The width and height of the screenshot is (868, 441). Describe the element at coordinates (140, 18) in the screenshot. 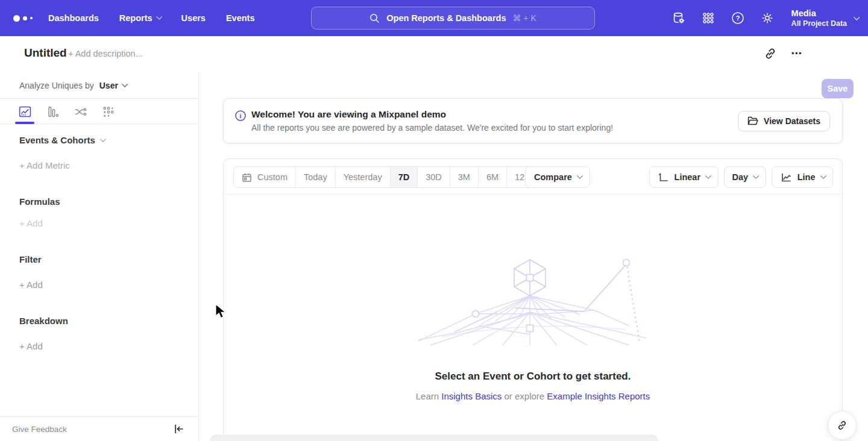

I see `nav-item-reports: Reports` at that location.